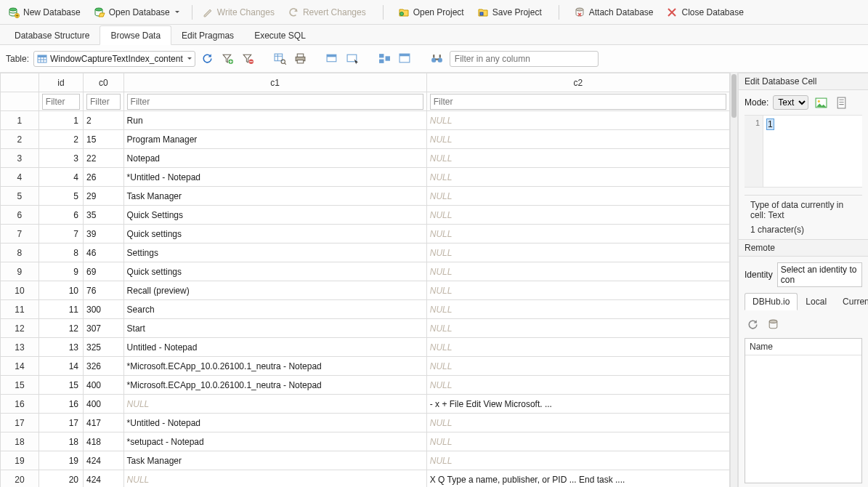 The image size is (868, 487). What do you see at coordinates (333, 59) in the screenshot?
I see `insert-record-button` at bounding box center [333, 59].